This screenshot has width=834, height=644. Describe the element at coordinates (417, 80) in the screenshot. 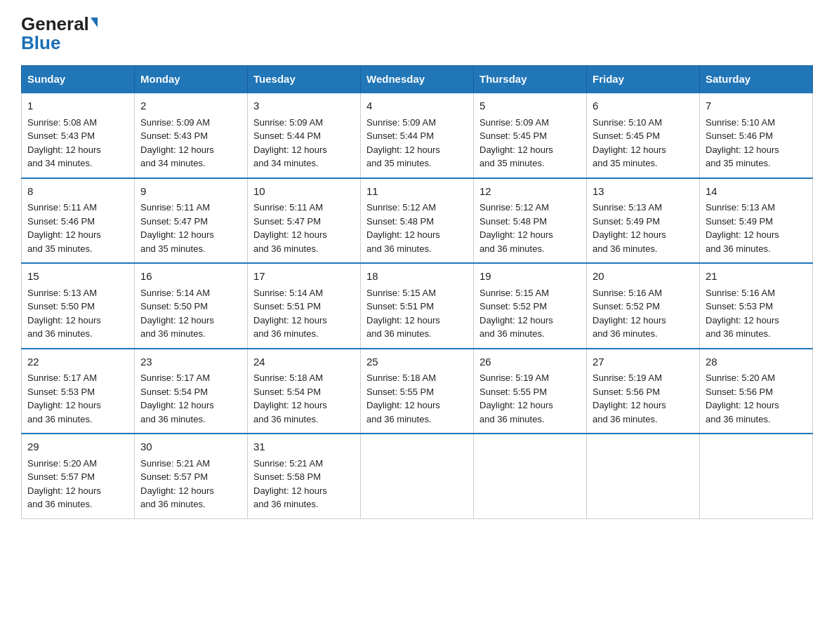

I see `calendar-header-row: SundayMondayTuesdayWednesdayThursdayFrid…` at that location.